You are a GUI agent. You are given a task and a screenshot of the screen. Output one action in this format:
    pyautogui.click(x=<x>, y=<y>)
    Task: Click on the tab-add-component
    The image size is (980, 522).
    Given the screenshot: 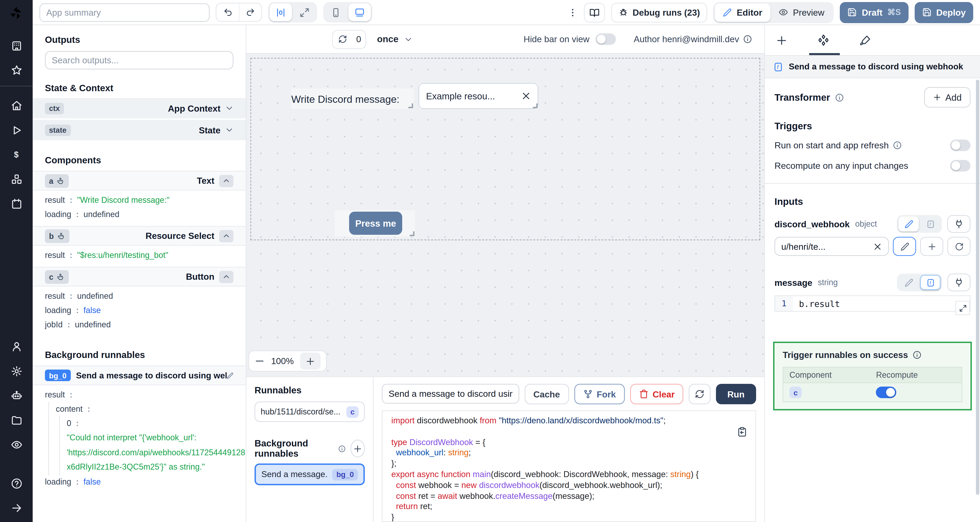 What is the action you would take?
    pyautogui.click(x=781, y=40)
    